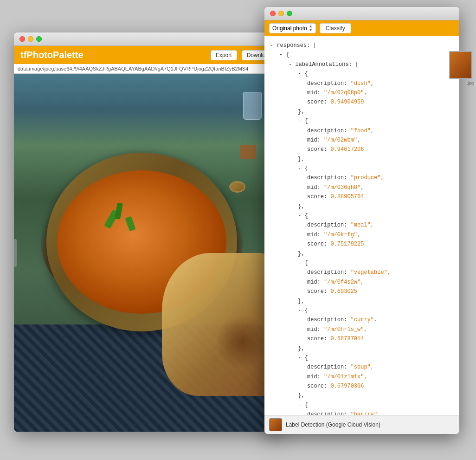 This screenshot has width=476, height=460. I want to click on json-line: description: "harira",, so click(362, 412).